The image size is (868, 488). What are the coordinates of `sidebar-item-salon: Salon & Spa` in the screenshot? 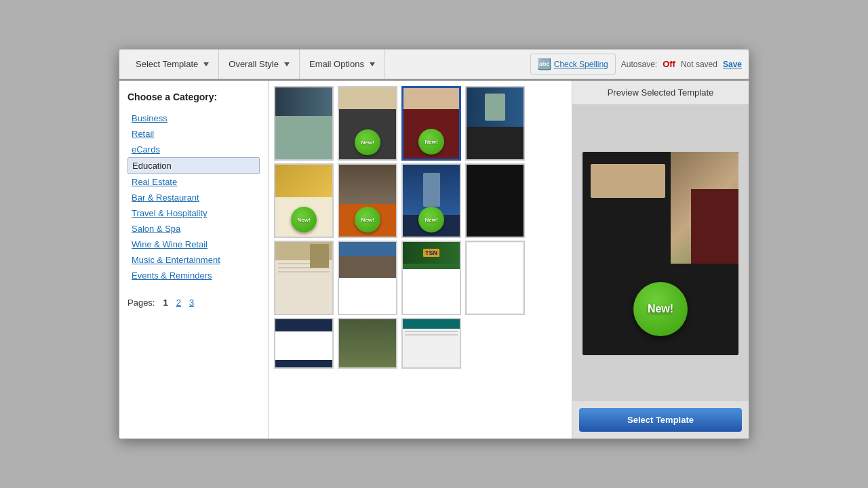 It's located at (194, 229).